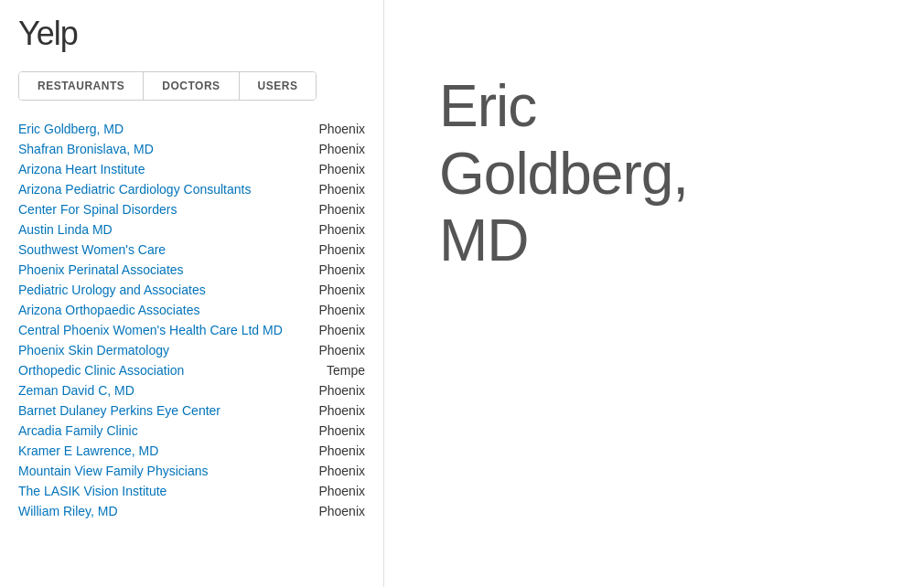 The image size is (924, 587). I want to click on result-link: William Riley, MD, so click(68, 511).